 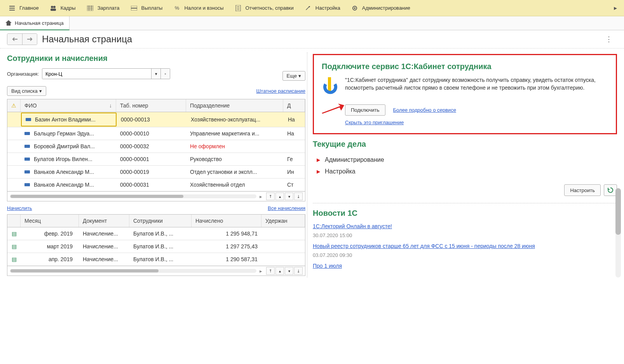 What do you see at coordinates (238, 8) in the screenshot?
I see `document-icon` at bounding box center [238, 8].